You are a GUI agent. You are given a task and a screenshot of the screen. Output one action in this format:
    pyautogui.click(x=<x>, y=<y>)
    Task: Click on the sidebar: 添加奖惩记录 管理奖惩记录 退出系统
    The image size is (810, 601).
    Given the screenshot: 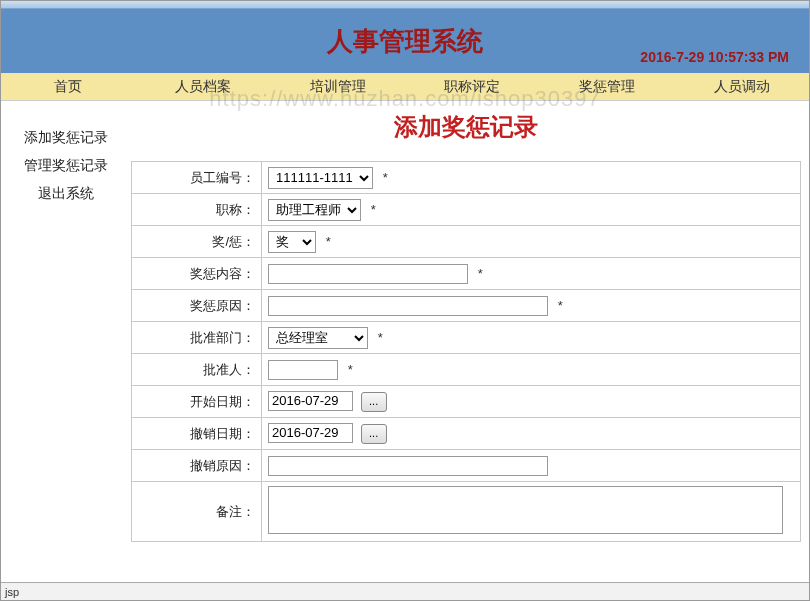 What is the action you would take?
    pyautogui.click(x=66, y=342)
    